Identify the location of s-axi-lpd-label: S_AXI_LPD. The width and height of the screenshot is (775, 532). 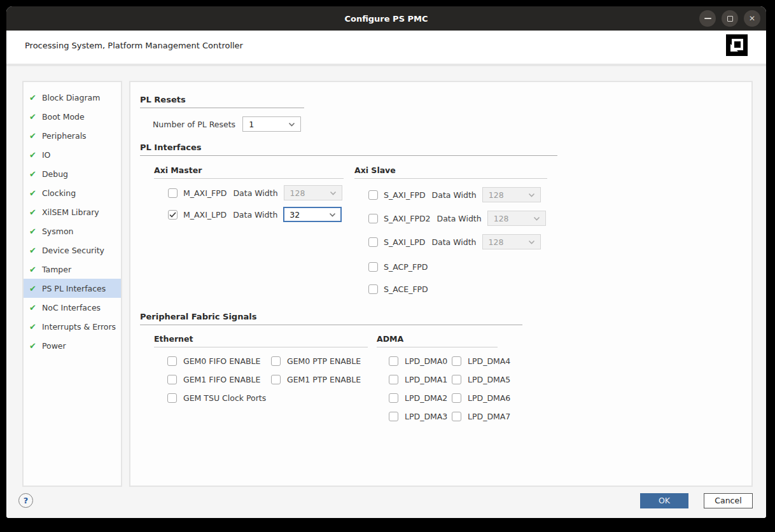
(405, 242).